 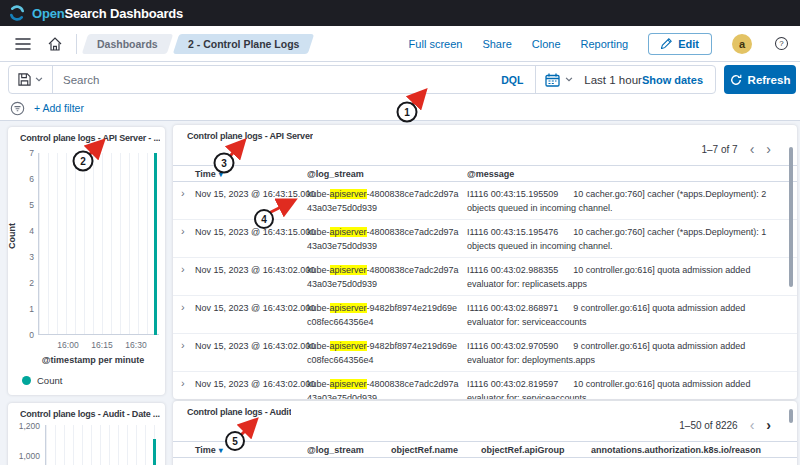 What do you see at coordinates (18, 108) in the screenshot?
I see `filter-icon` at bounding box center [18, 108].